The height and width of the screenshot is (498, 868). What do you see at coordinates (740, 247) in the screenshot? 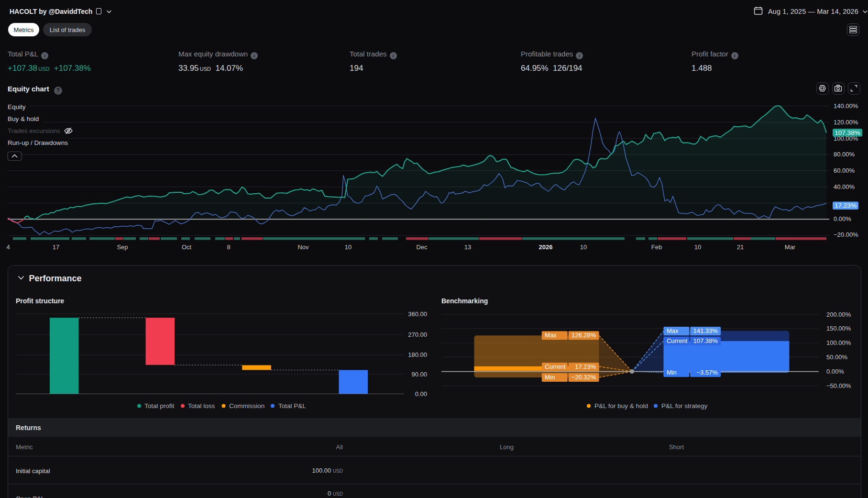
I see `svg-text: 21` at bounding box center [740, 247].